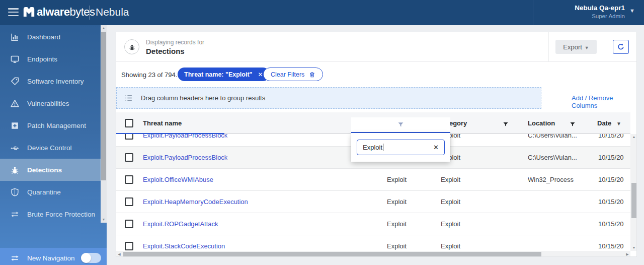 Image resolution: width=644 pixels, height=265 pixels. What do you see at coordinates (195, 202) in the screenshot?
I see `threat-name-link: Exploit.HeapMemoryCodeExecution` at bounding box center [195, 202].